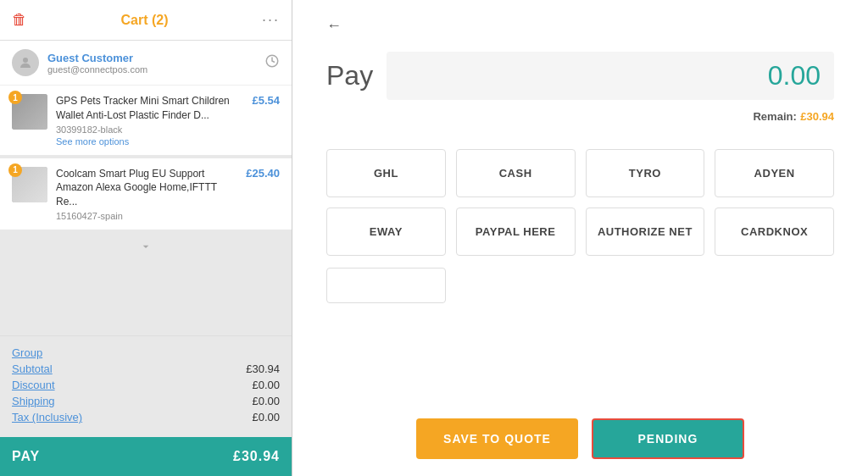 This screenshot has width=868, height=476. What do you see at coordinates (334, 25) in the screenshot?
I see `back-button: ←` at bounding box center [334, 25].